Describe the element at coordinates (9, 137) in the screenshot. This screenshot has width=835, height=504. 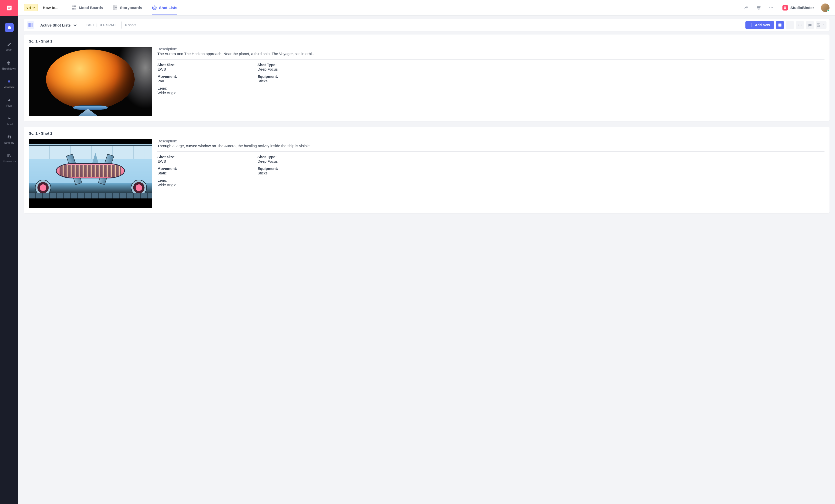
I see `gear-icon` at that location.